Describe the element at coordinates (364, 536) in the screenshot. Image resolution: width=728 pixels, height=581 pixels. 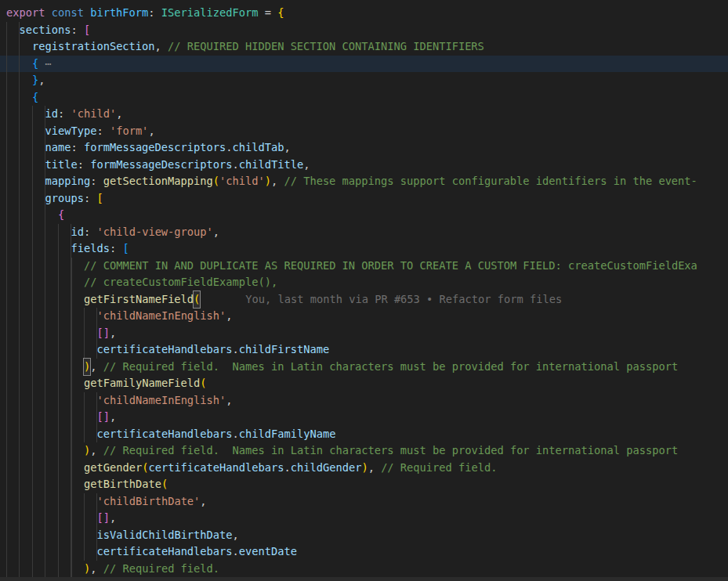
I see `code-line: isValidChildBirthDate,` at that location.